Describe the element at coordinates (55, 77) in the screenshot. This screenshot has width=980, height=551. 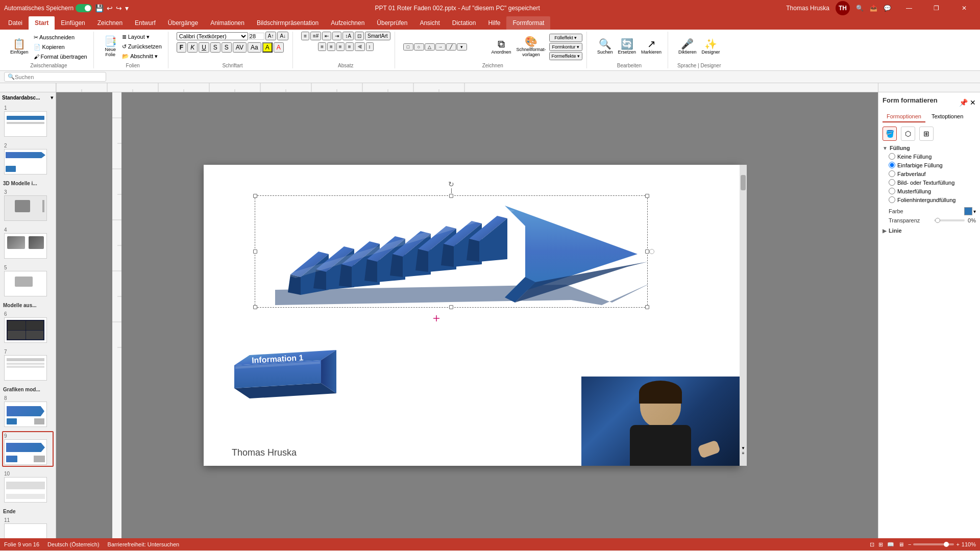
I see `search-box: 🔍` at that location.